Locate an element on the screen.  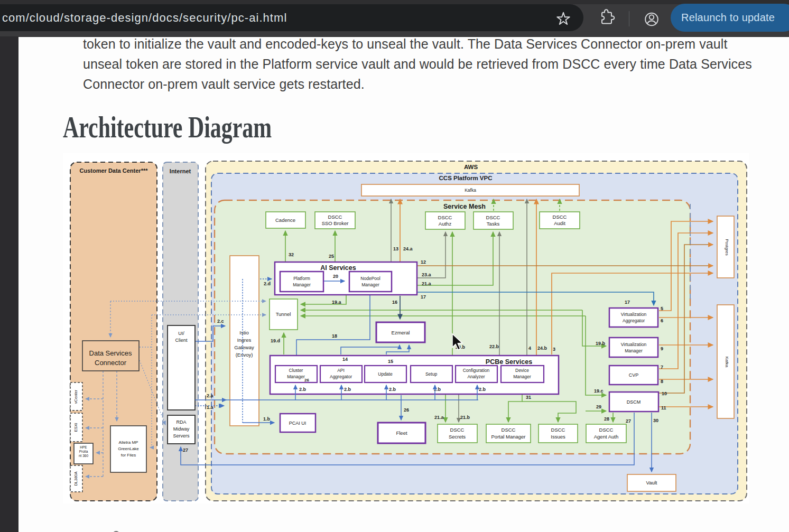
svg-text: 19.d is located at coordinates (275, 341).